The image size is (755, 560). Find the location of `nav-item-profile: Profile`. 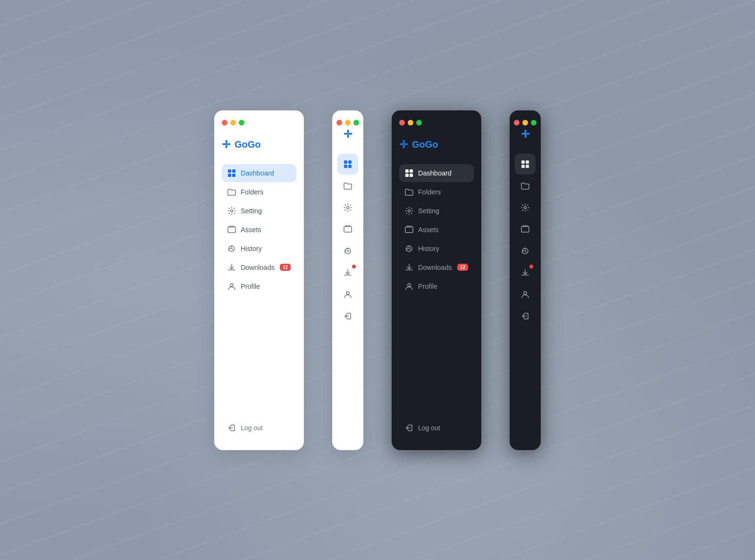

nav-item-profile: Profile is located at coordinates (259, 286).